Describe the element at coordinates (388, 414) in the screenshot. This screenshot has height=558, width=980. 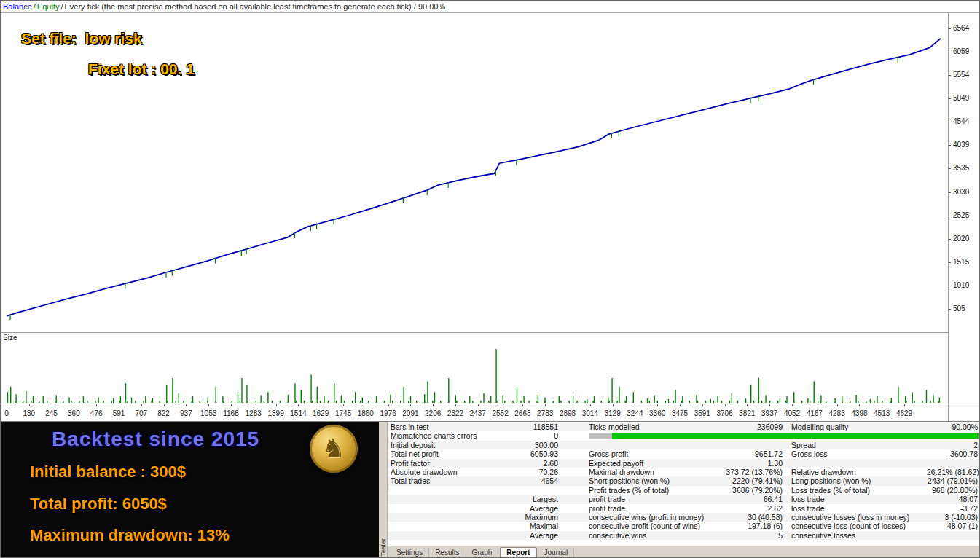
I see `x-axis-label: 1976` at that location.